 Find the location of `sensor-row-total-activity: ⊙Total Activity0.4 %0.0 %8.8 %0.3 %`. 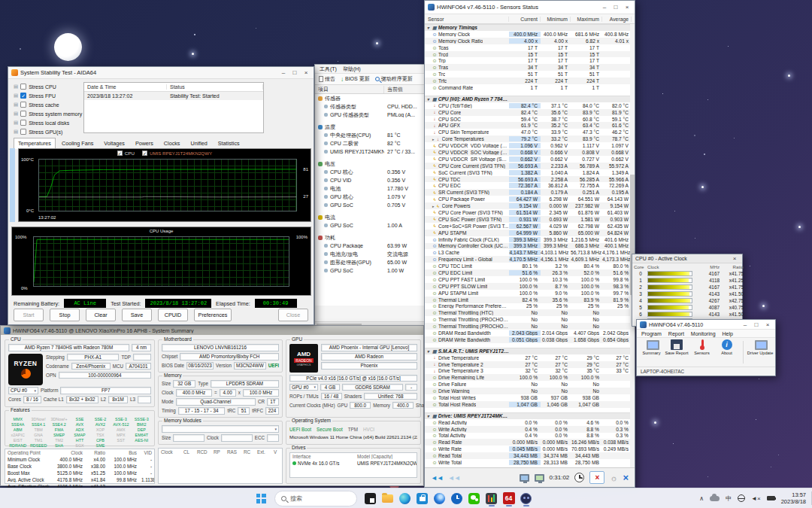

sensor-row-total-activity: ⊙Total Activity0.4 %0.0 %8.8 %0.3 % is located at coordinates (529, 437).